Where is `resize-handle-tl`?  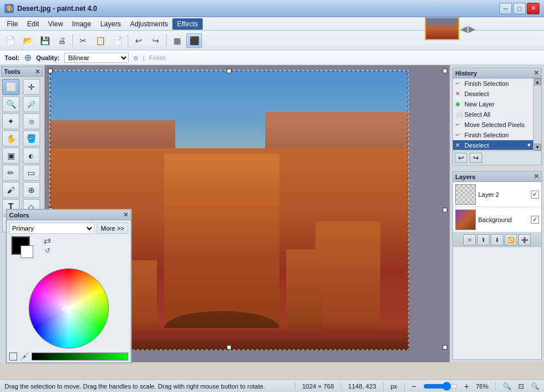 resize-handle-tl is located at coordinates (50, 71).